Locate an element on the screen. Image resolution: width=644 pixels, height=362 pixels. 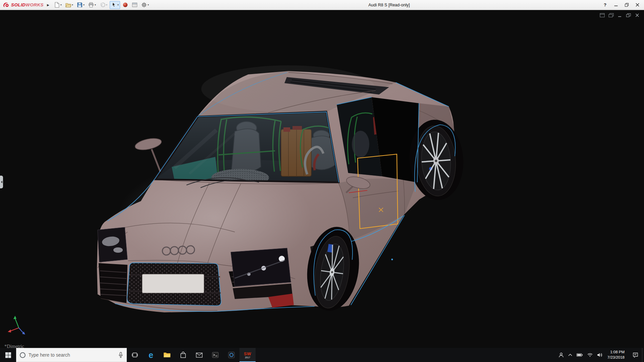
start-button is located at coordinates (8, 355).